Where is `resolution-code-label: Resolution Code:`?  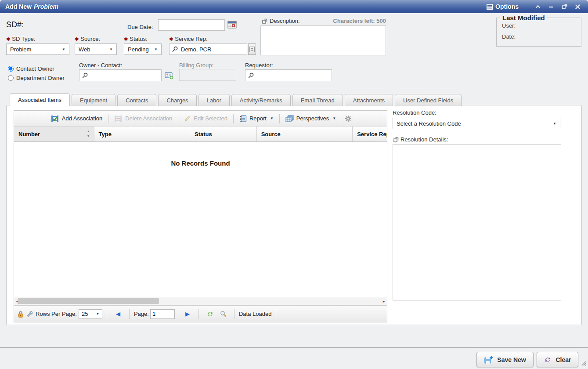
resolution-code-label: Resolution Code: is located at coordinates (415, 112).